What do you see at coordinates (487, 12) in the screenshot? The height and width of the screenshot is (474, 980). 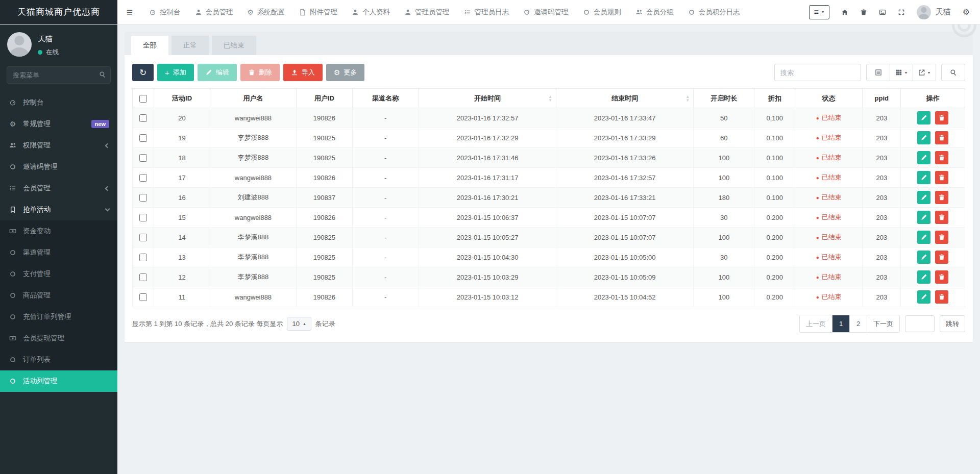 I see `top-menu-item: 管理员日志` at bounding box center [487, 12].